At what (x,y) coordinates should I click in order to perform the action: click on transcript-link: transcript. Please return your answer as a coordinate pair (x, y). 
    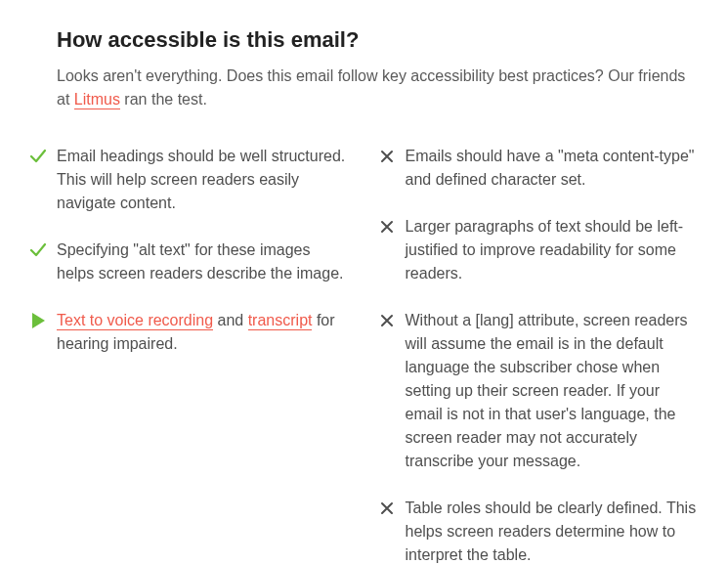
    Looking at the image, I should click on (280, 321).